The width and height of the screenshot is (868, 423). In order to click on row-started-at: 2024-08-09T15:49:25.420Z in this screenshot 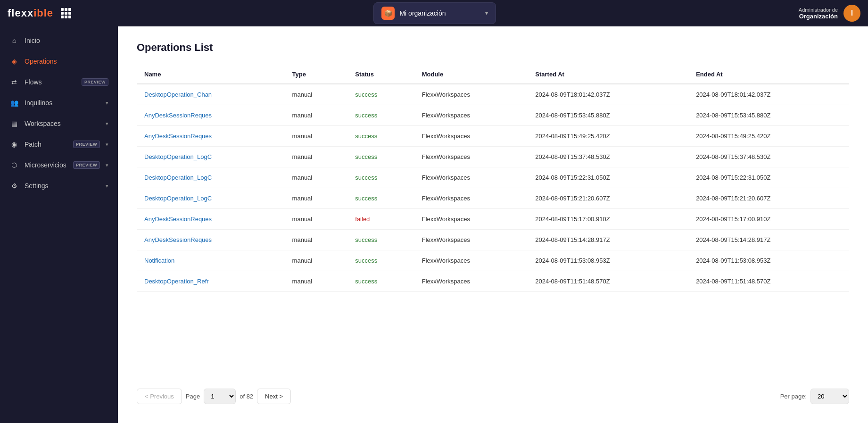, I will do `click(608, 136)`.